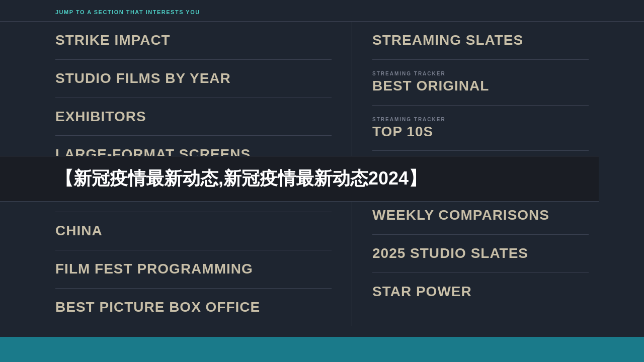 Image resolution: width=644 pixels, height=362 pixels. Describe the element at coordinates (193, 41) in the screenshot. I see `nav-item-strike-impact: STRIKE IMPACT` at that location.